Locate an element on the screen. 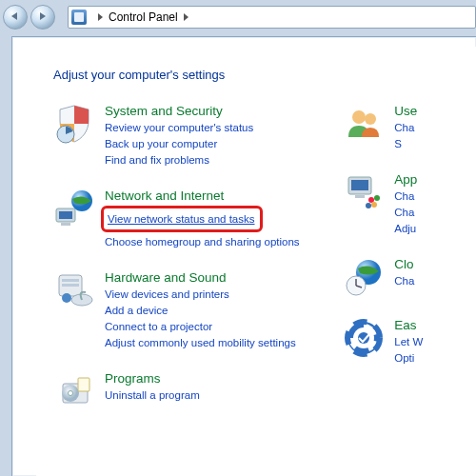 Image resolution: width=476 pixels, height=476 pixels. category-sublink: Adju is located at coordinates (406, 228).